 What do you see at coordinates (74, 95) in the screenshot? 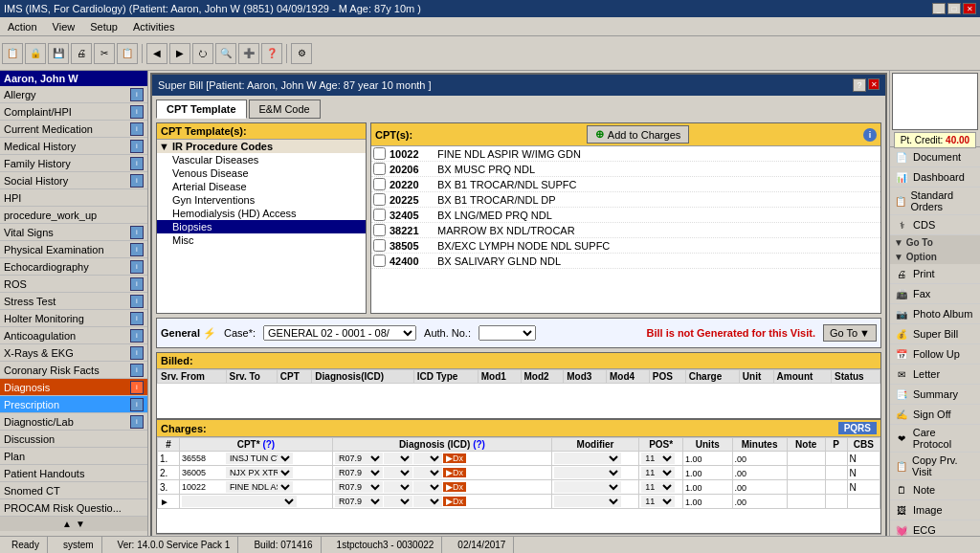
I see `sidebar-item-allergy: Allergy i` at bounding box center [74, 95].